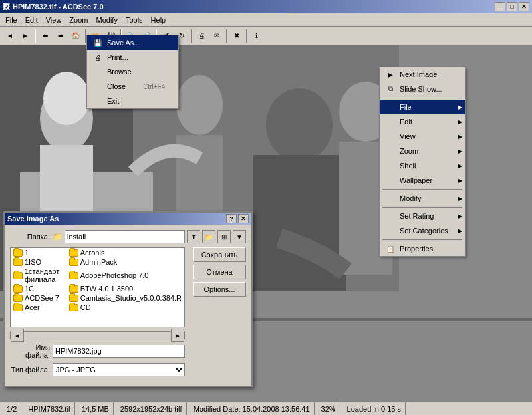  I want to click on folder-view-button: ⊞, so click(224, 237).